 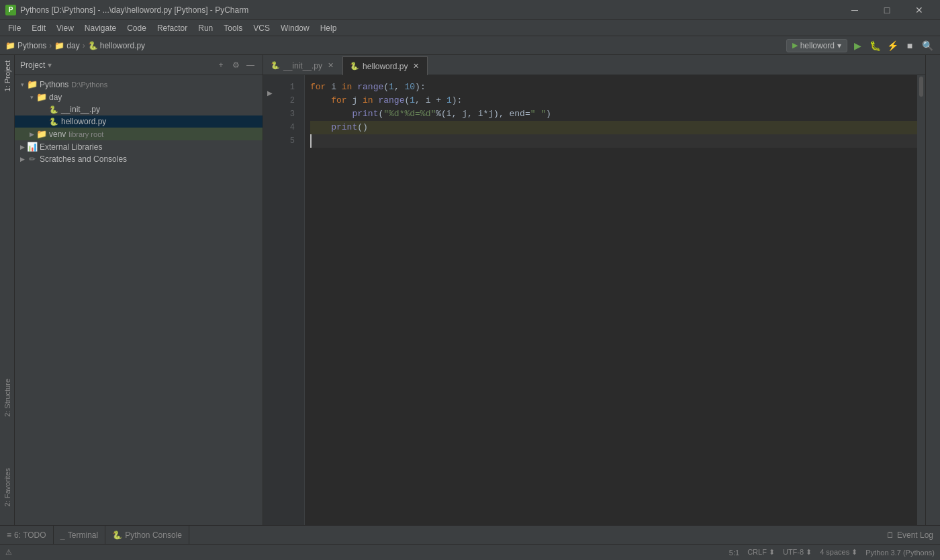 What do you see at coordinates (27, 535) in the screenshot?
I see `todo-tab: ≡ 6: TODO` at bounding box center [27, 535].